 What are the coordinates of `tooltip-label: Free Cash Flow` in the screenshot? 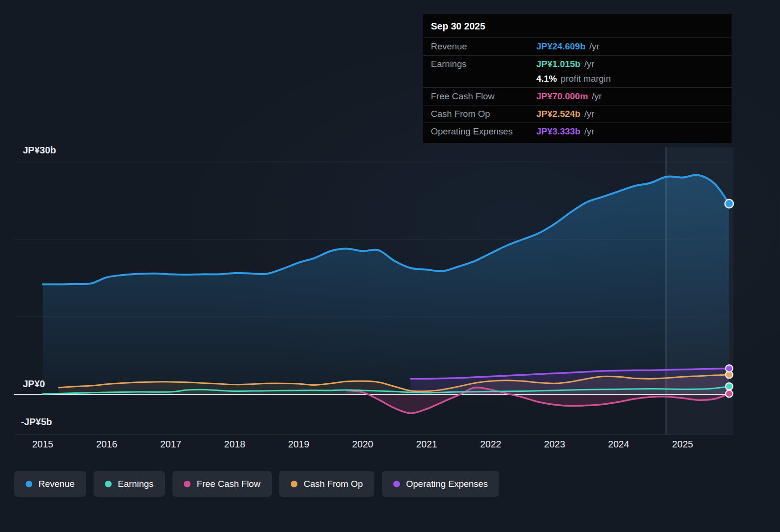 It's located at (484, 96).